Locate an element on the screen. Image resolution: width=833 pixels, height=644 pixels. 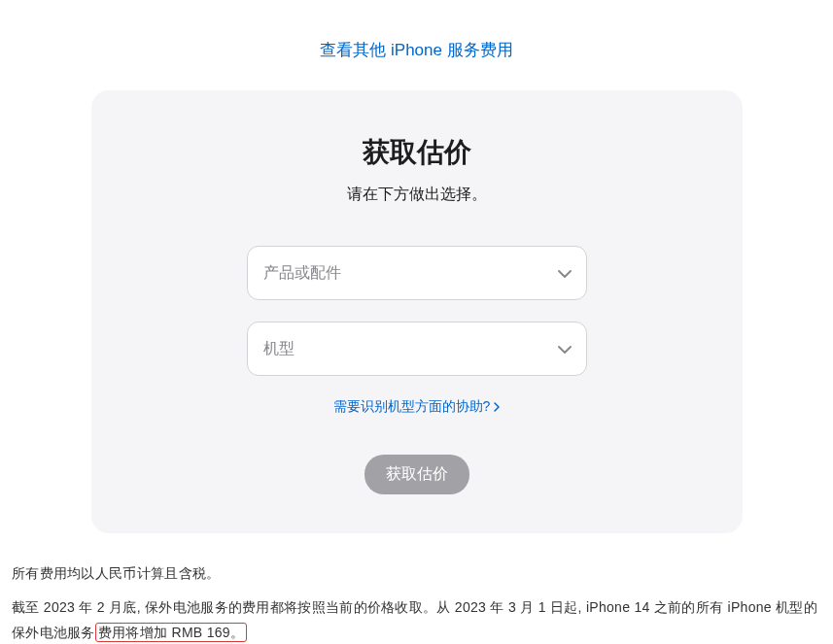
highlighted-price-note: 费用将增加 RMB 169。 is located at coordinates (171, 632).